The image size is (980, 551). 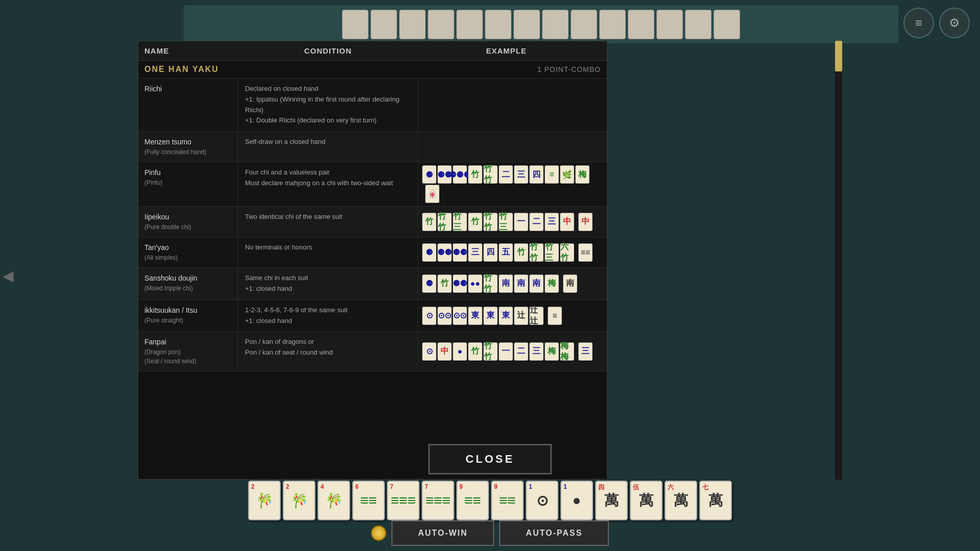 What do you see at coordinates (8, 276) in the screenshot?
I see `left-arrow-button: ◀` at bounding box center [8, 276].